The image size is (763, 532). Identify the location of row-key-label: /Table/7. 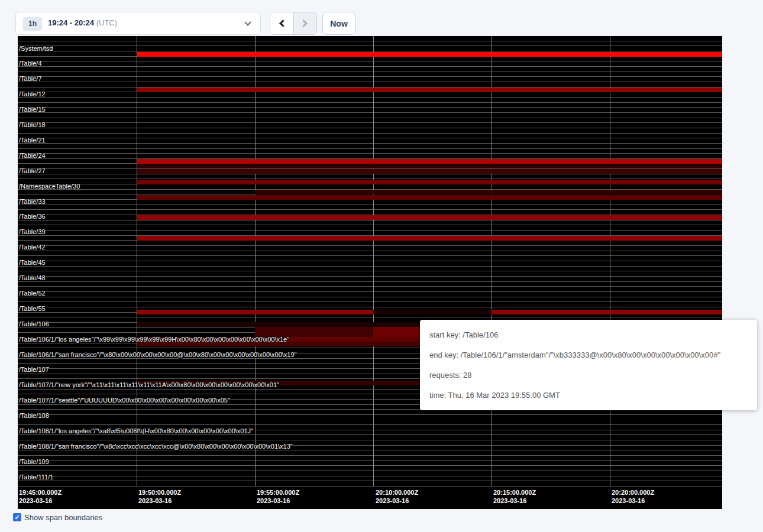
(31, 79).